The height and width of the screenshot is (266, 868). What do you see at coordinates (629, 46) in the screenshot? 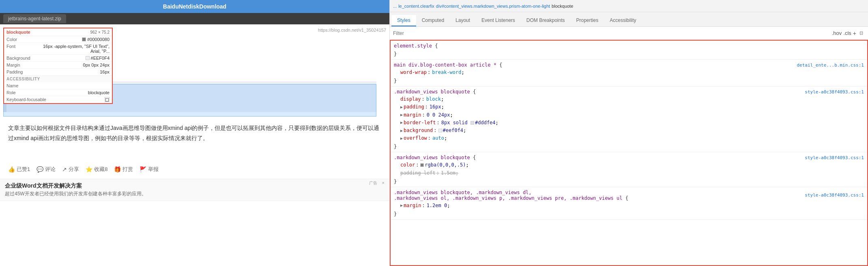
I see `css-rule-element-style-header: element.style {` at bounding box center [629, 46].